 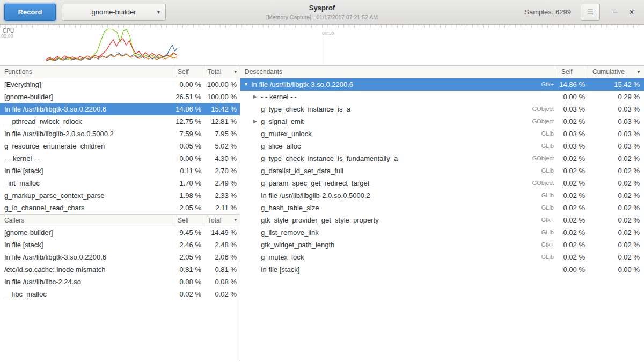 What do you see at coordinates (247, 85) in the screenshot?
I see `tree-expander-icon: ▼` at bounding box center [247, 85].